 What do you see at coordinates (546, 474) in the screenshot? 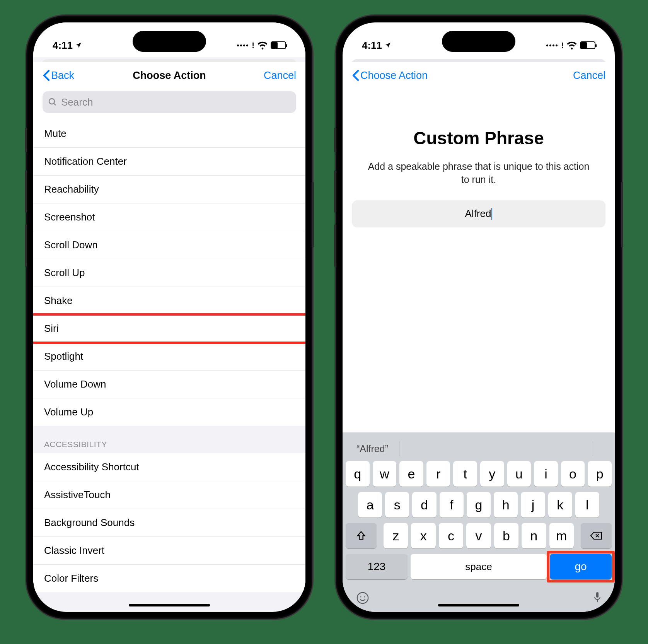
I see `key-i: i` at bounding box center [546, 474].